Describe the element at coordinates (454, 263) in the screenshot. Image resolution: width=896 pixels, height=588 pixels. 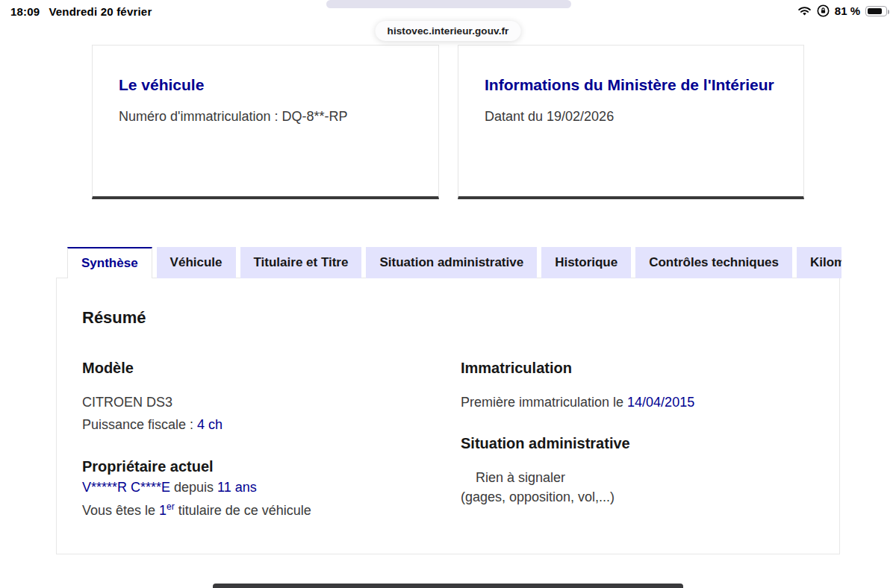
I see `report-tab-bar: Synthèse Véhicule Titulaire et Titre Sit…` at that location.